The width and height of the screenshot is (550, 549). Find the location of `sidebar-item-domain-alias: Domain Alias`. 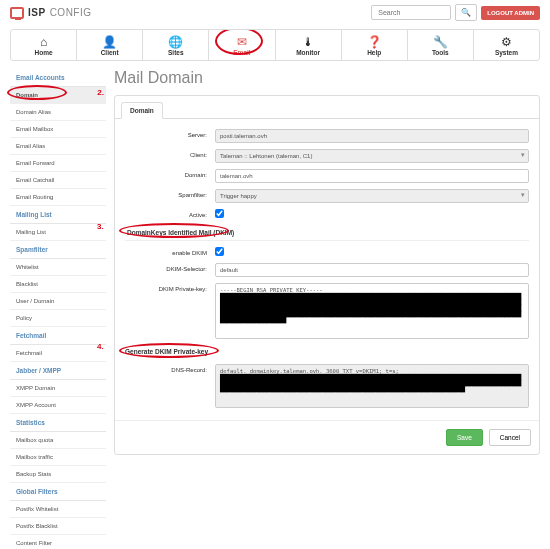

sidebar-item-domain-alias: Domain Alias is located at coordinates (58, 112).